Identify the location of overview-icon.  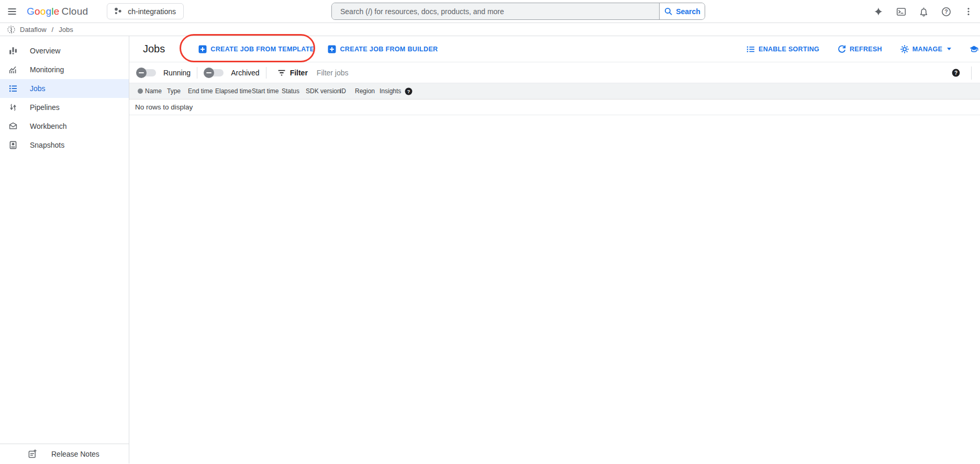
(13, 51).